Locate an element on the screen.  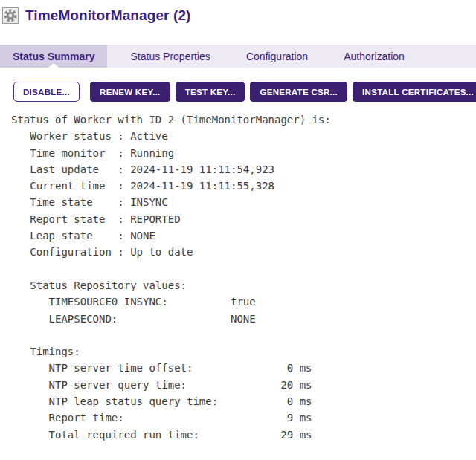
timing-value: 29 is located at coordinates (275, 435).